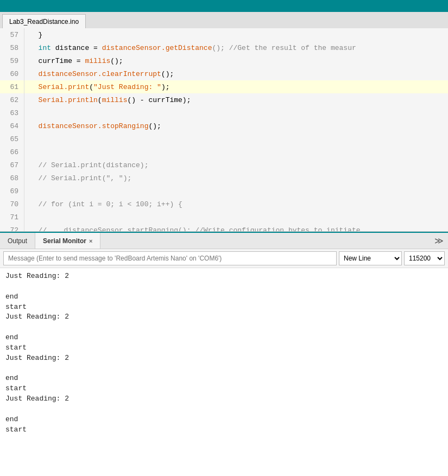  Describe the element at coordinates (224, 74) in the screenshot. I see `code-line: 60 distanceSensor.clearInterrupt();` at that location.